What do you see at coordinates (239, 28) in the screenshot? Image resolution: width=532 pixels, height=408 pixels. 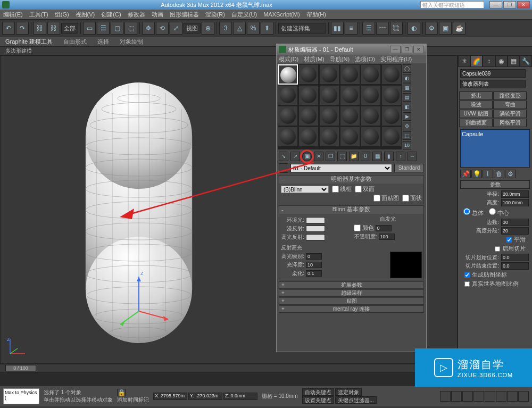 I see `anglesnap-button: △` at bounding box center [239, 28].